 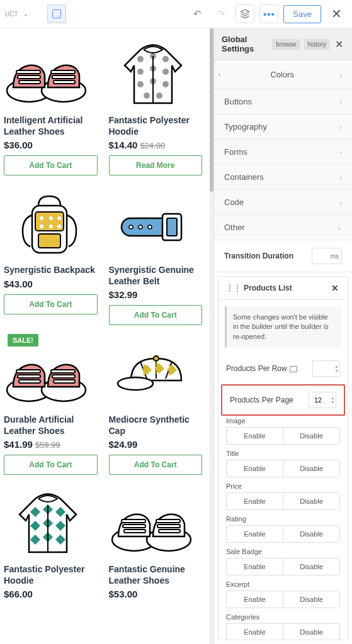 I want to click on product-price: $41.99$59.99, so click(x=50, y=444).